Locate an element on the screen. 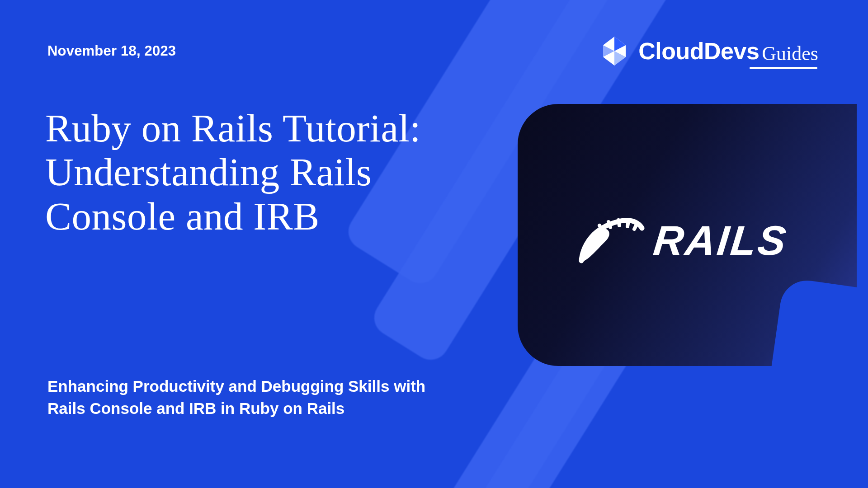  brand-text-group: CloudDevsGuides is located at coordinates (728, 51).